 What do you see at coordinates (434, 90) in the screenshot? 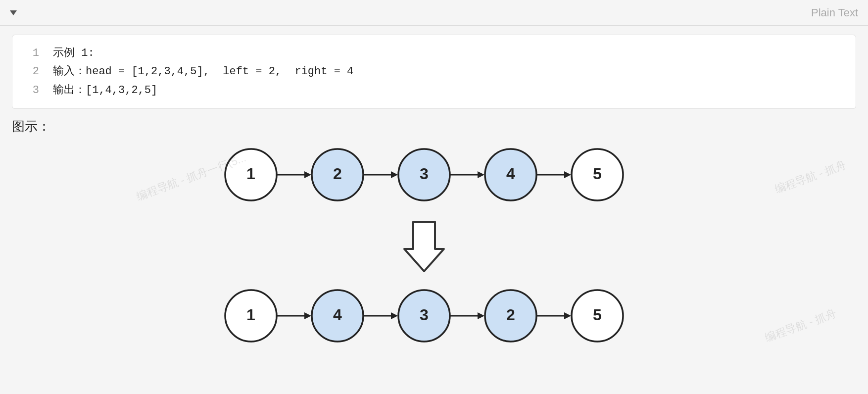
I see `code-line-3: 3 输出：[1,4,3,2,5]` at bounding box center [434, 90].